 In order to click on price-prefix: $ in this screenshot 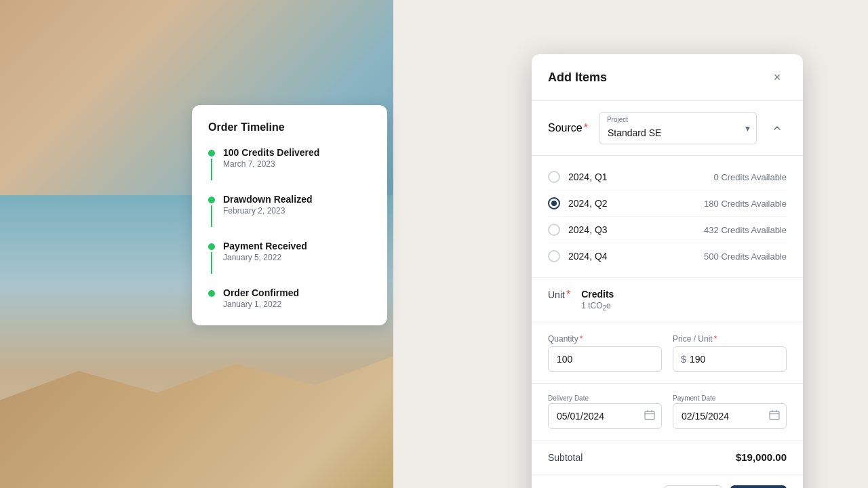, I will do `click(684, 359)`.